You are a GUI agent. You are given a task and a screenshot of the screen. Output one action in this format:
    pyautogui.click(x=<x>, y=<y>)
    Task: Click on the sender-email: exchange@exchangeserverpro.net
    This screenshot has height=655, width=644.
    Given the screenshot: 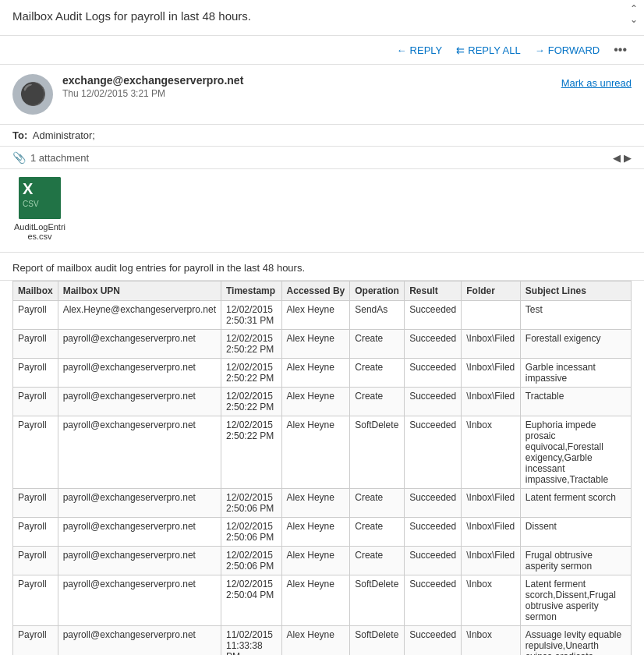 What is the action you would take?
    pyautogui.click(x=347, y=80)
    